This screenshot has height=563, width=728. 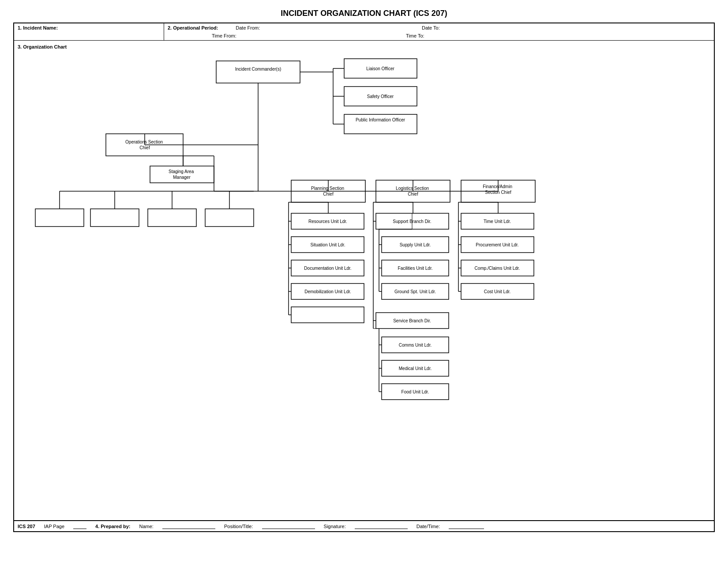 What do you see at coordinates (364, 13) in the screenshot?
I see `page-title: INCIDENT ORGANIZATION CHART (ICS 207)` at bounding box center [364, 13].